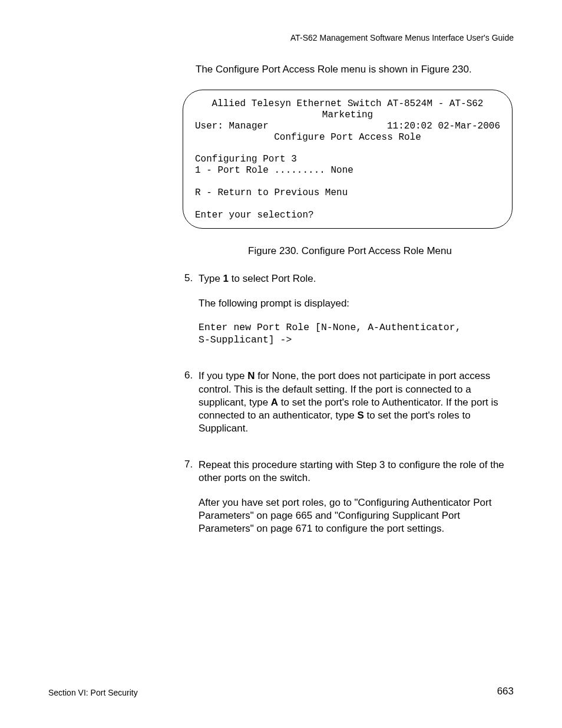  I want to click on text: Type, so click(211, 278).